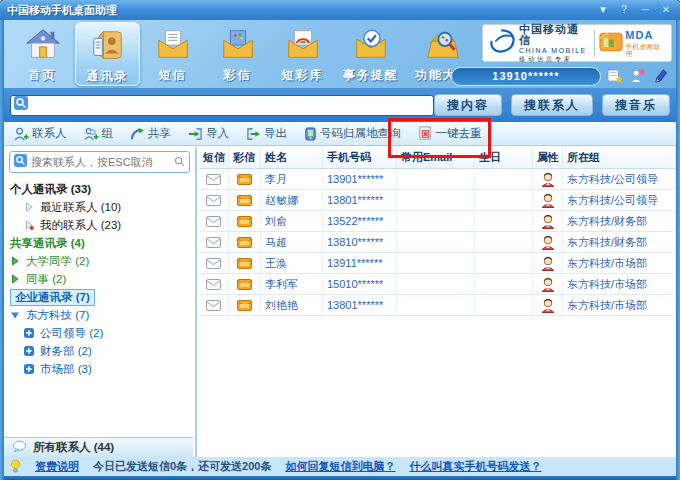 Image resolution: width=680 pixels, height=480 pixels. Describe the element at coordinates (58, 262) in the screenshot. I see `tree-label: 大学同学 (2)` at that location.